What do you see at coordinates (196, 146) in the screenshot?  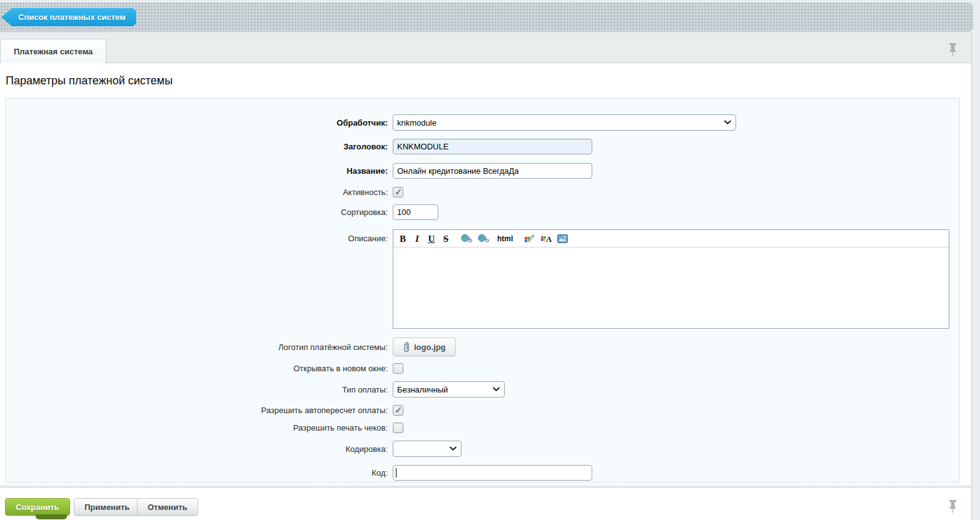 I see `title-label: Заголовок:` at bounding box center [196, 146].